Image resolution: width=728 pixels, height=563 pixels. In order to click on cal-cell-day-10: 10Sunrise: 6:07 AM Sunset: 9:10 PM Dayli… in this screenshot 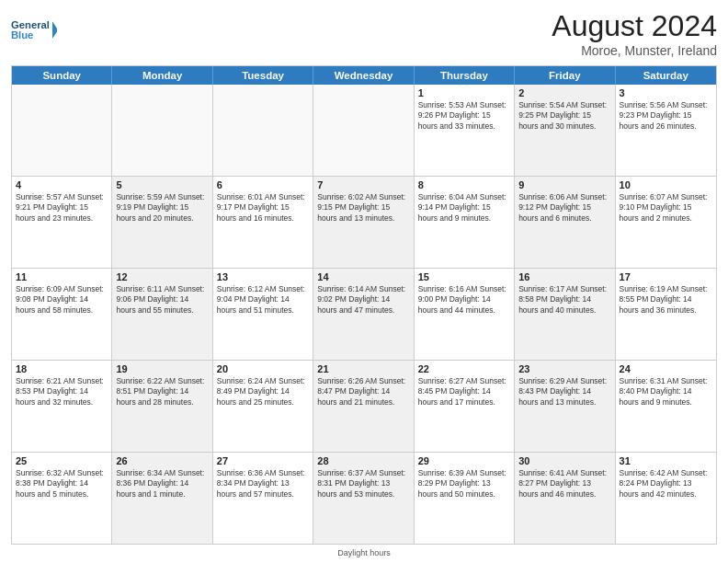, I will do `click(665, 223)`.